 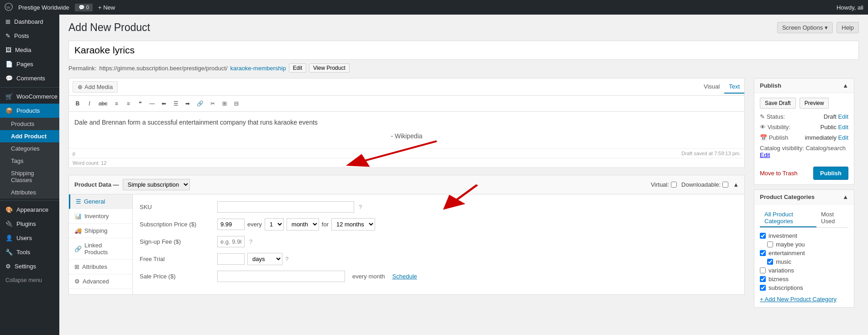 I want to click on visibility-edit-link: Edit, so click(x=843, y=127).